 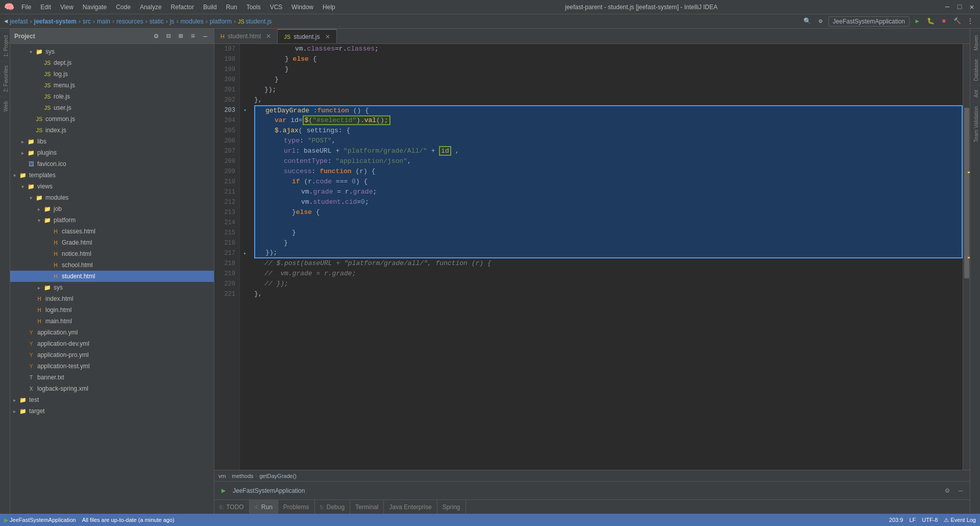 What do you see at coordinates (966, 257) in the screenshot?
I see `scrollbar` at bounding box center [966, 257].